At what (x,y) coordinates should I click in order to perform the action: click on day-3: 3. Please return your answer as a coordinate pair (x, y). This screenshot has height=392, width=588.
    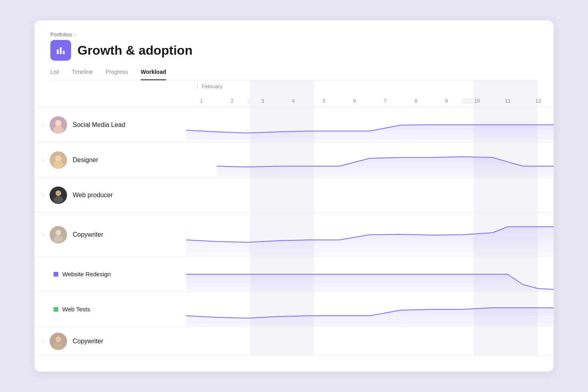
    Looking at the image, I should click on (263, 101).